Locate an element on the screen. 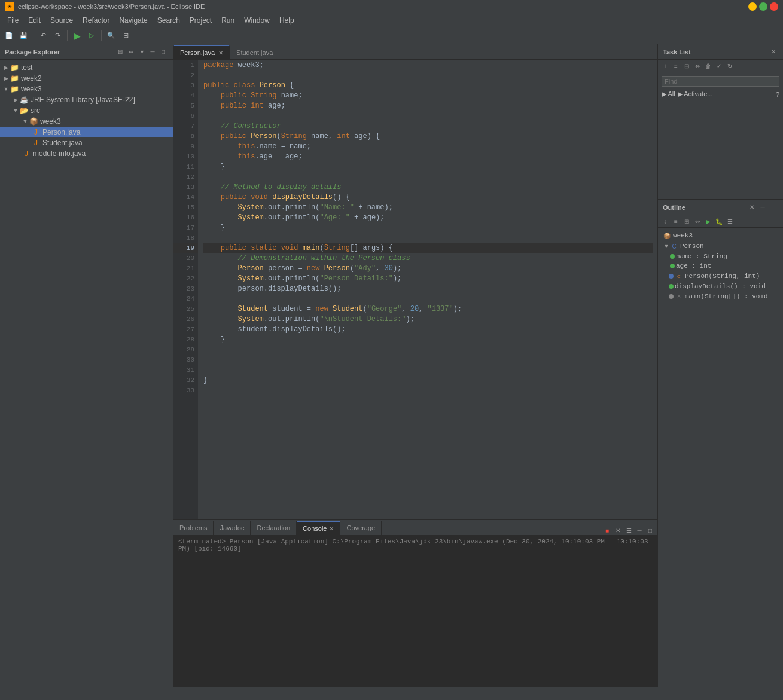 The width and height of the screenshot is (783, 700). tree-label-student-java: Student.java is located at coordinates (62, 143).